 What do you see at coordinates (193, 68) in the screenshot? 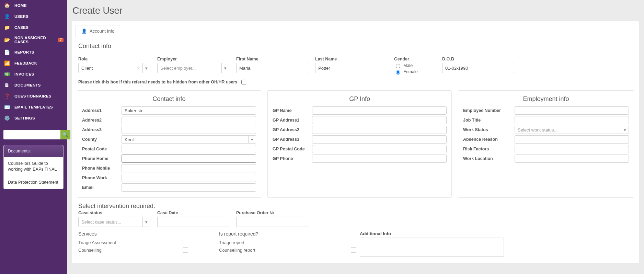
I see `employer-select: Select employer... ▾` at bounding box center [193, 68].